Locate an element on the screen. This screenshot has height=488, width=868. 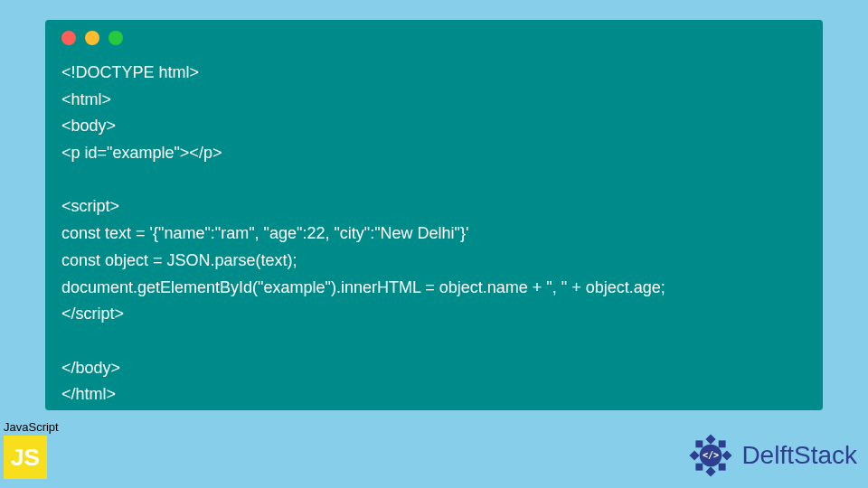
delftstack-icon: </> is located at coordinates (711, 455).